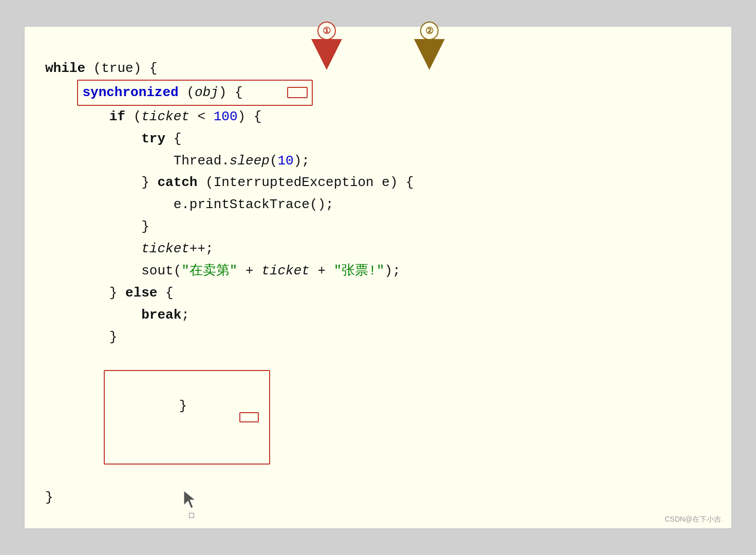 The width and height of the screenshot is (756, 555). I want to click on line-if: if (ticket < 100) {, so click(378, 117).